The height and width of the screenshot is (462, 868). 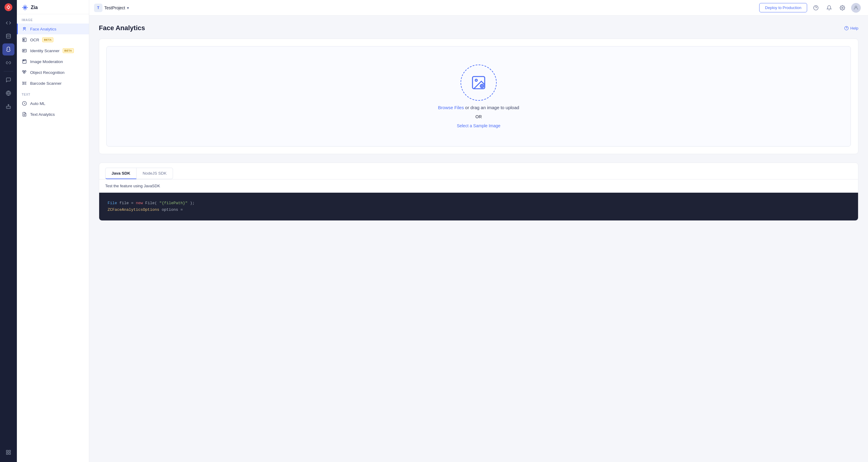 I want to click on barcode-scanner-icon, so click(x=24, y=83).